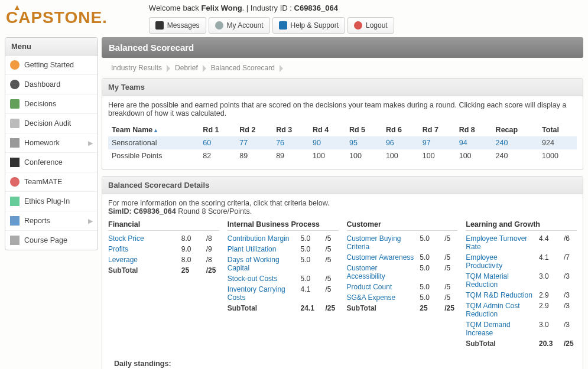 The image size is (588, 369). What do you see at coordinates (262, 279) in the screenshot?
I see `criteria-name: Stock-out Costs` at bounding box center [262, 279].